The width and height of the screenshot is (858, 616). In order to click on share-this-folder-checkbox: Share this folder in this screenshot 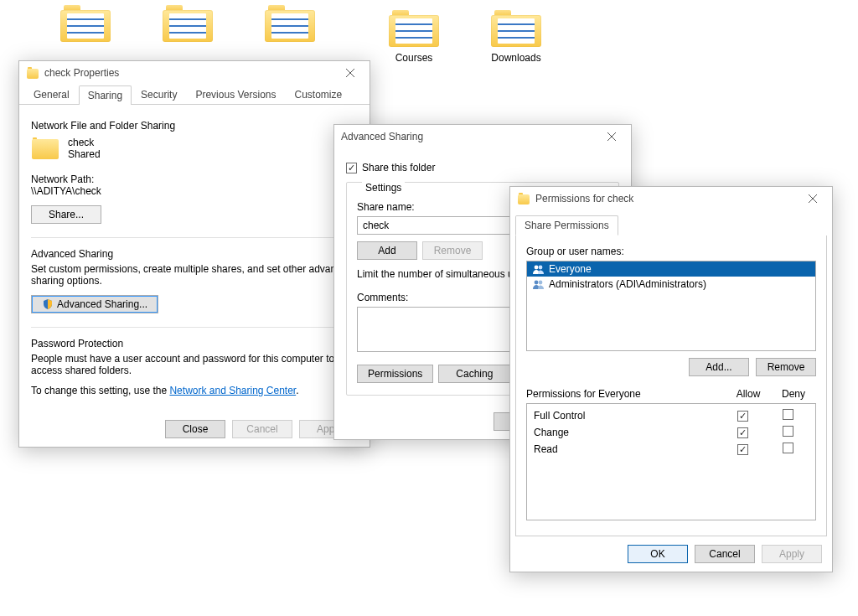, I will do `click(483, 168)`.